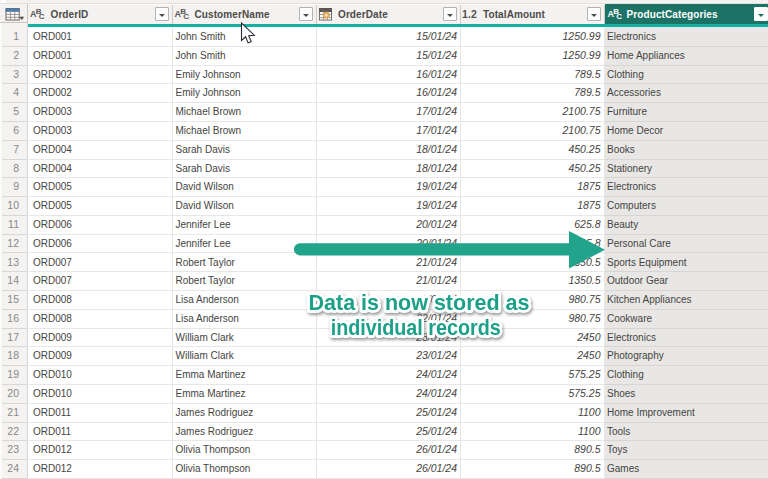 The width and height of the screenshot is (768, 479). What do you see at coordinates (420, 302) in the screenshot?
I see `svg-text: Data is now stored as` at bounding box center [420, 302].